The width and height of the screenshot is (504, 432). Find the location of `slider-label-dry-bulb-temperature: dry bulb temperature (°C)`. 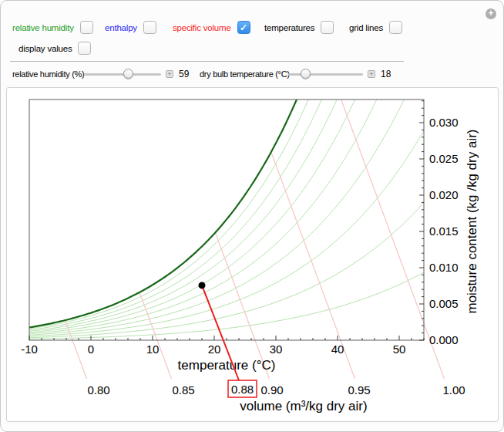

slider-label-dry-bulb-temperature: dry bulb temperature (°C) is located at coordinates (244, 74).